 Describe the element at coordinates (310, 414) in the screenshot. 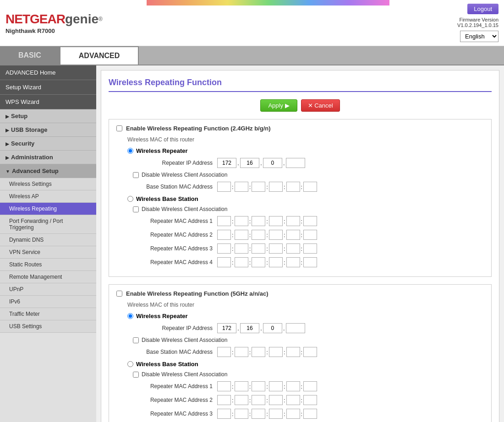

I see `rmac3-6-5ghz` at that location.